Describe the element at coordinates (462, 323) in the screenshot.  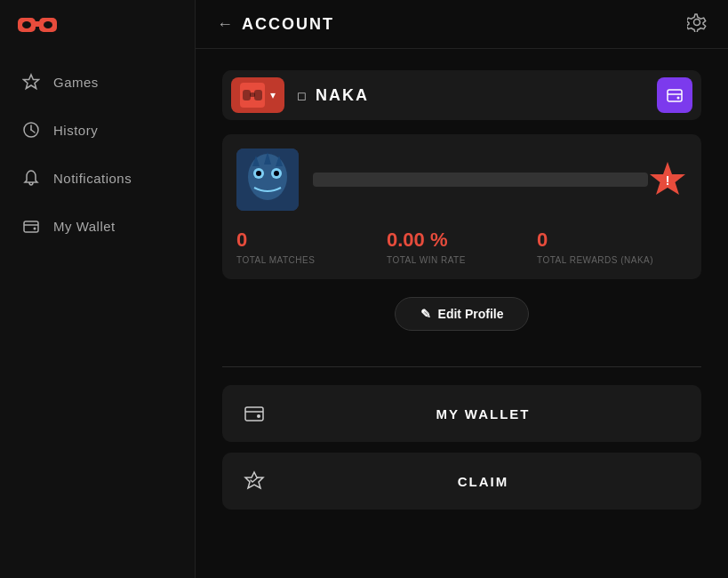
I see `edit-row: ✎ Edit Profile` at that location.